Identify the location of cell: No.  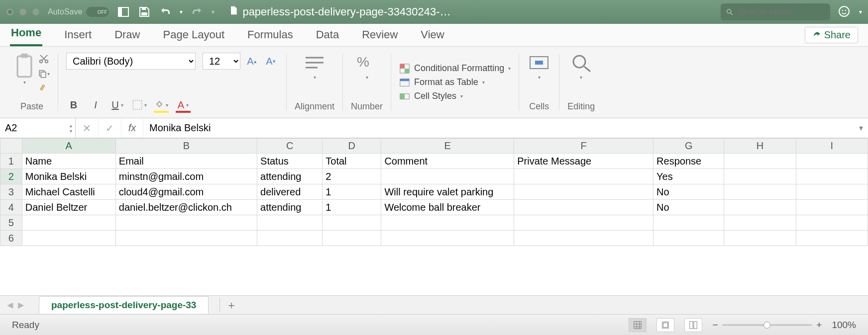
(689, 208).